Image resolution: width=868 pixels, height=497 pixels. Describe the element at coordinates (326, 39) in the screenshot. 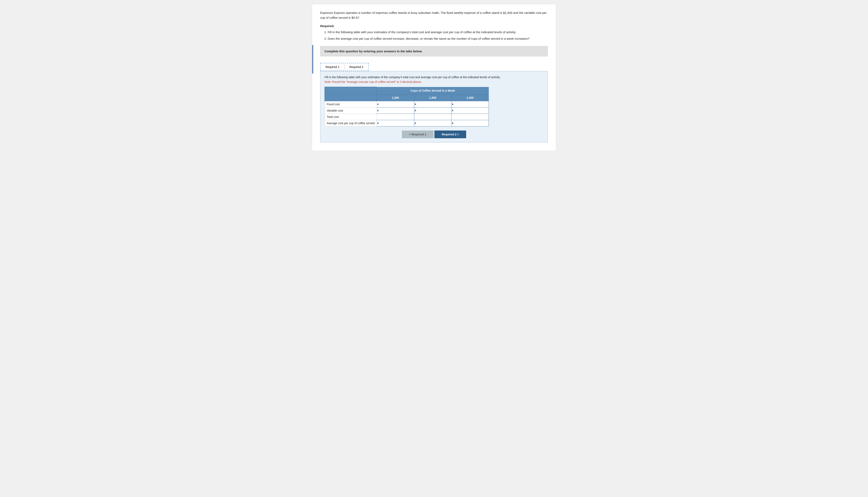

I see `req-2-number: 2.` at that location.